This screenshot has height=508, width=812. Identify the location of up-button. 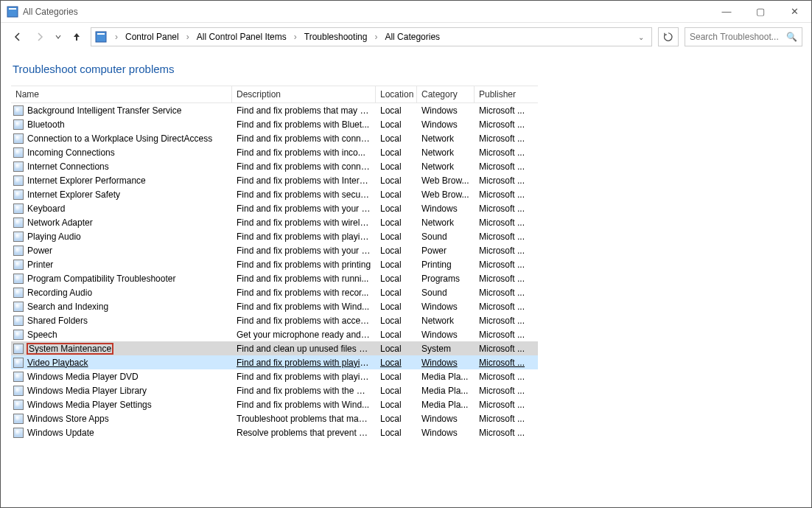
(77, 37).